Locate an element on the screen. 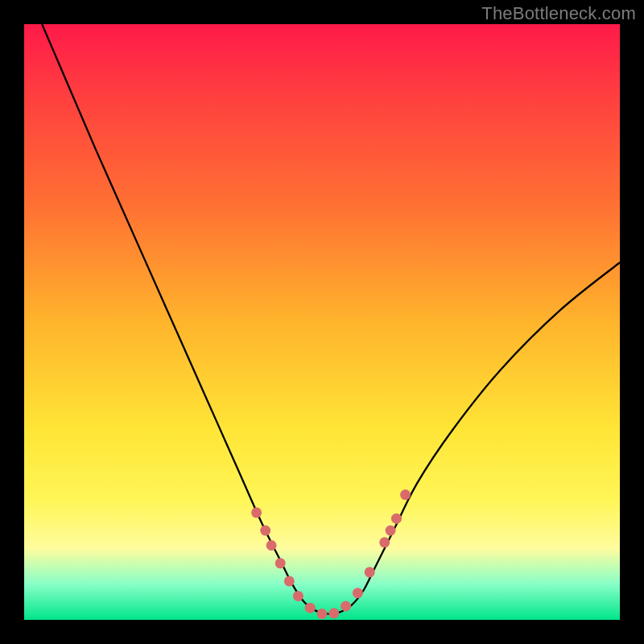  highlight-dots is located at coordinates (331, 554).